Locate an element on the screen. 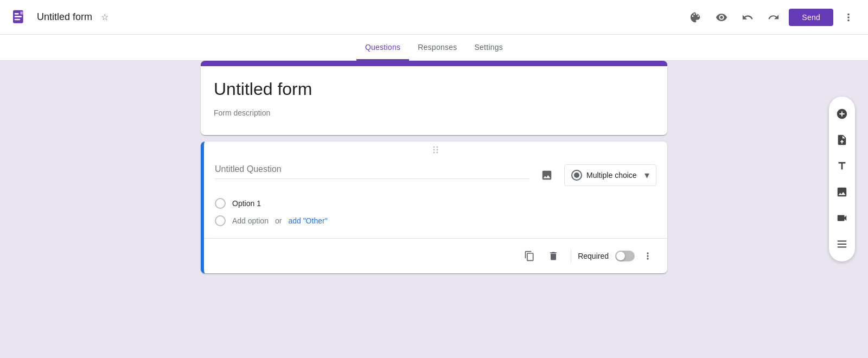 This screenshot has width=868, height=358. question-input-wrap is located at coordinates (372, 170).